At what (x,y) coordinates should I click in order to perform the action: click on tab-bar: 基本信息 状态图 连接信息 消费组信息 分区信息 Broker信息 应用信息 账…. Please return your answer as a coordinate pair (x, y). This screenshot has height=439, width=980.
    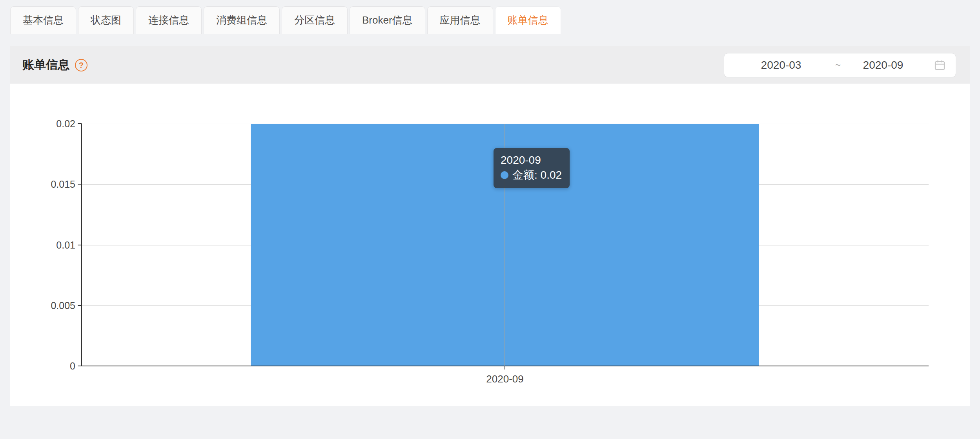
    Looking at the image, I should click on (490, 20).